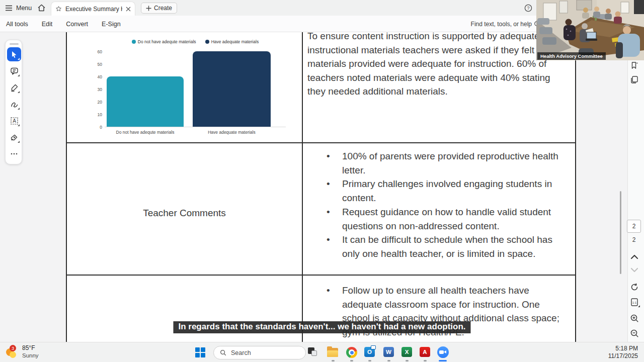 The height and width of the screenshot is (362, 644). Describe the element at coordinates (24, 8) in the screenshot. I see `menu-label: Menu` at that location.